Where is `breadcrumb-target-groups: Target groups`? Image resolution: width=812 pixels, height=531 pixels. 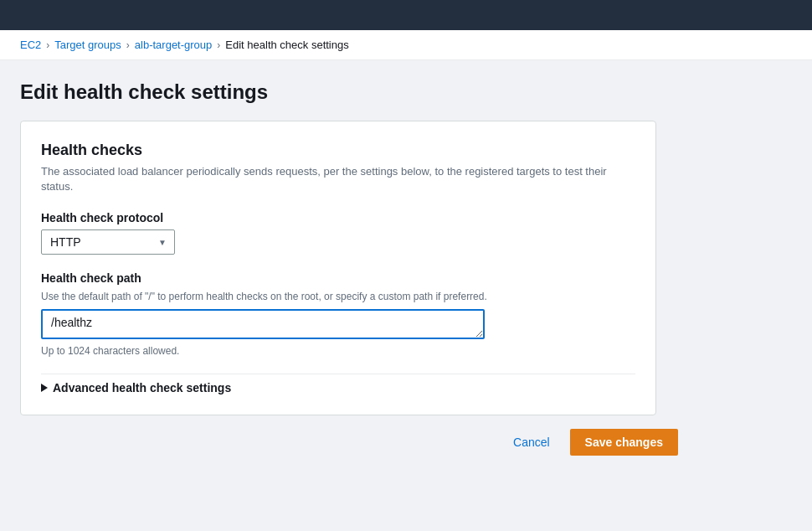 breadcrumb-target-groups: Target groups is located at coordinates (88, 45).